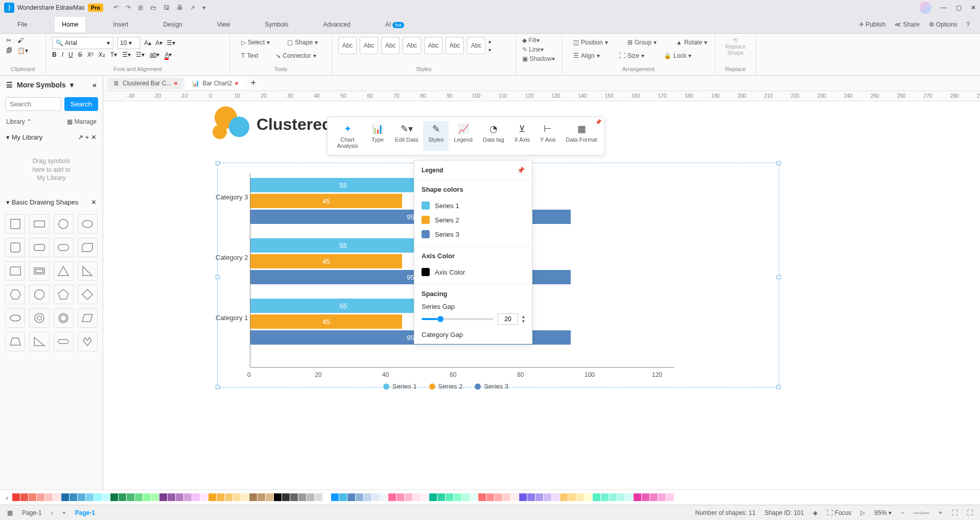  I want to click on options-button: ⚙ Options, so click(943, 25).